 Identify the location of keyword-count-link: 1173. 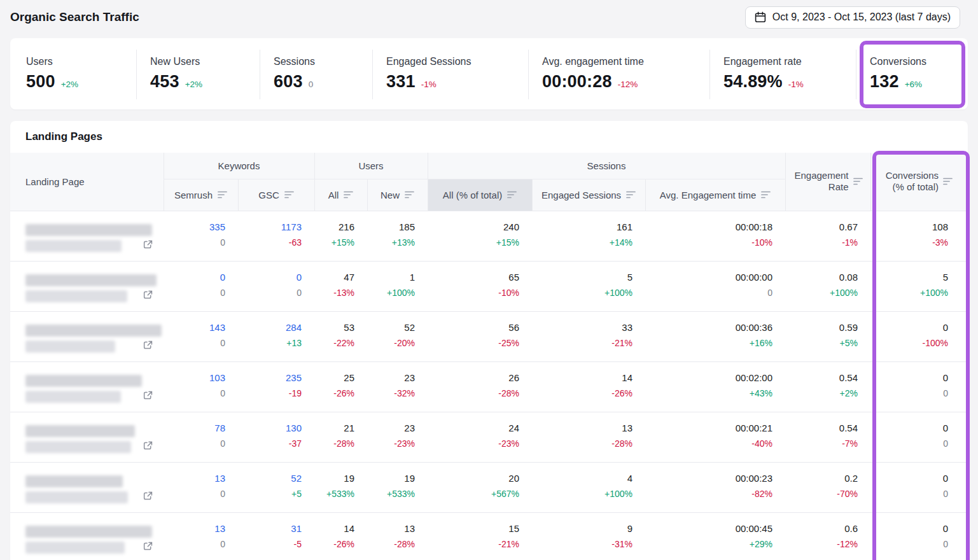
(270, 227).